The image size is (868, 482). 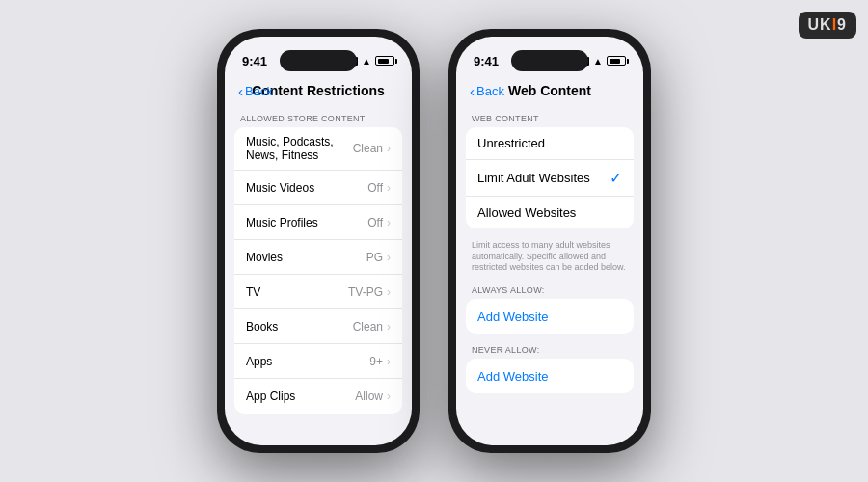 What do you see at coordinates (299, 148) in the screenshot?
I see `row-label-0: Music, Podcasts, News, Fitness` at bounding box center [299, 148].